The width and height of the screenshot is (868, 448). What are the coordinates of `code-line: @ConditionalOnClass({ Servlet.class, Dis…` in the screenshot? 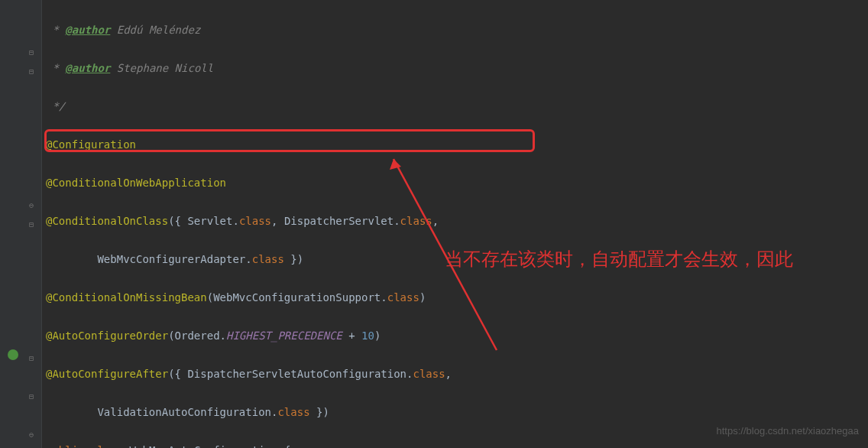 It's located at (457, 222).